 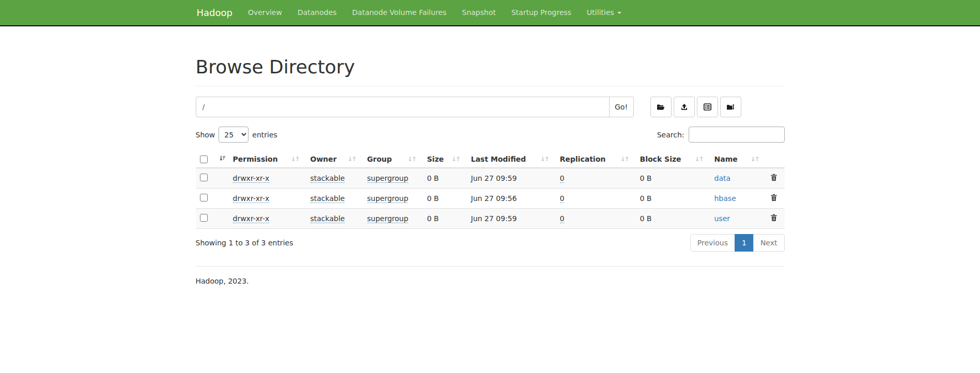 I want to click on search-label: Search:, so click(x=671, y=135).